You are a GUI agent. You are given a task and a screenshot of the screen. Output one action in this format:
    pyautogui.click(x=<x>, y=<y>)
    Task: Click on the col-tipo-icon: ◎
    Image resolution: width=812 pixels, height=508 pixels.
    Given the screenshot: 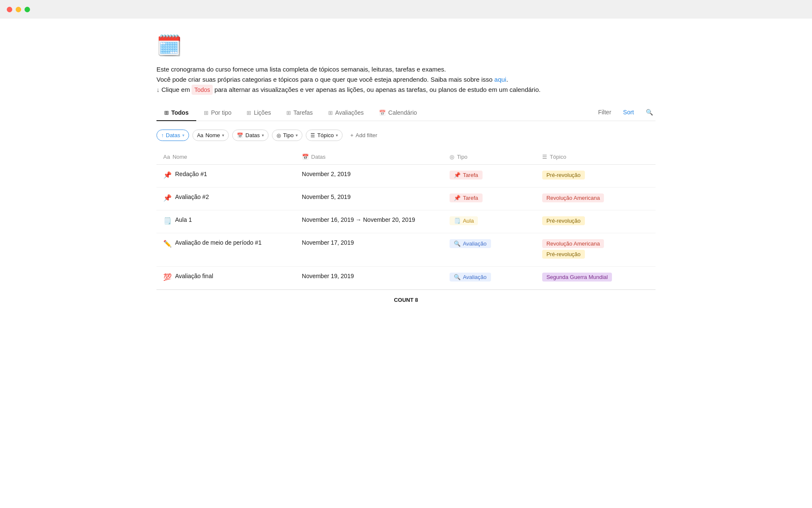 What is the action you would take?
    pyautogui.click(x=452, y=157)
    